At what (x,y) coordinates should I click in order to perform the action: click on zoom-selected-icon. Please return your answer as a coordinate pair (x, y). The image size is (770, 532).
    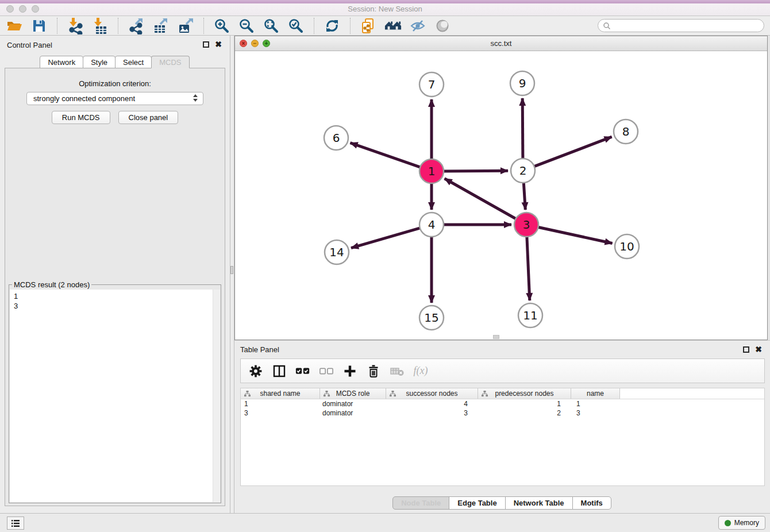
    Looking at the image, I should click on (296, 26).